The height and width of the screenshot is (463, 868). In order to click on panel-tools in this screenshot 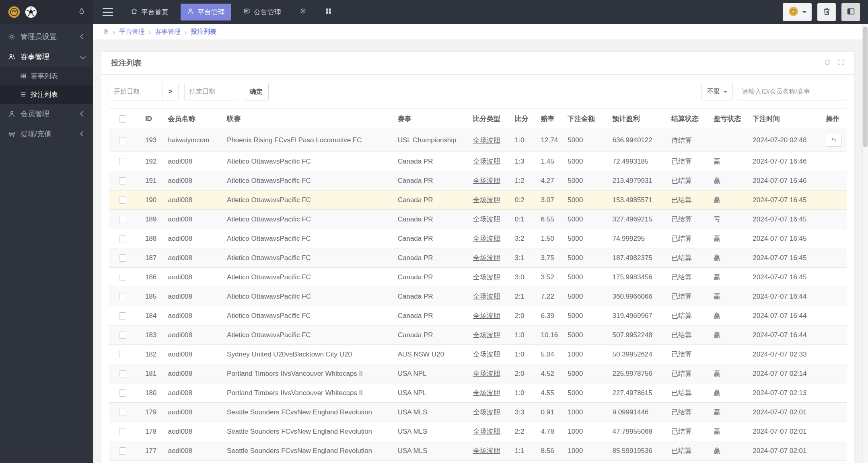, I will do `click(834, 63)`.